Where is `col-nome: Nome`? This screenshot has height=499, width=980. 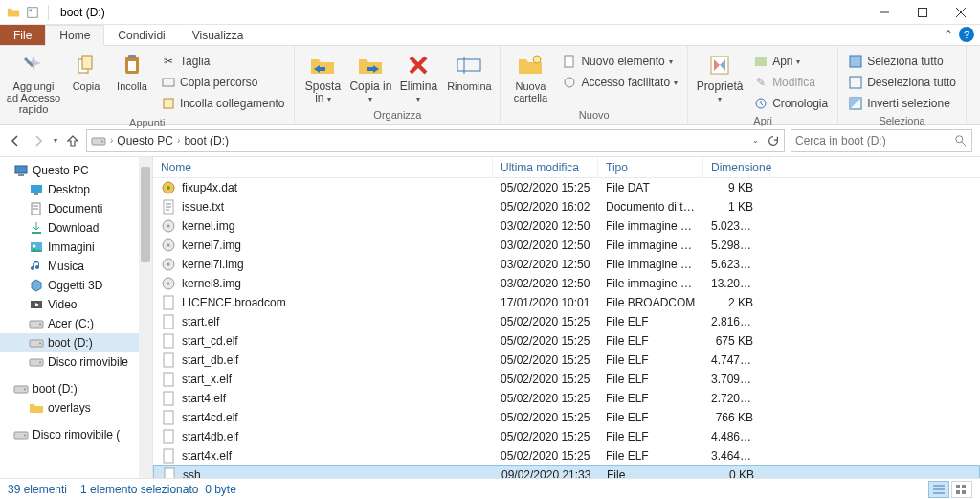 col-nome: Nome is located at coordinates (323, 167).